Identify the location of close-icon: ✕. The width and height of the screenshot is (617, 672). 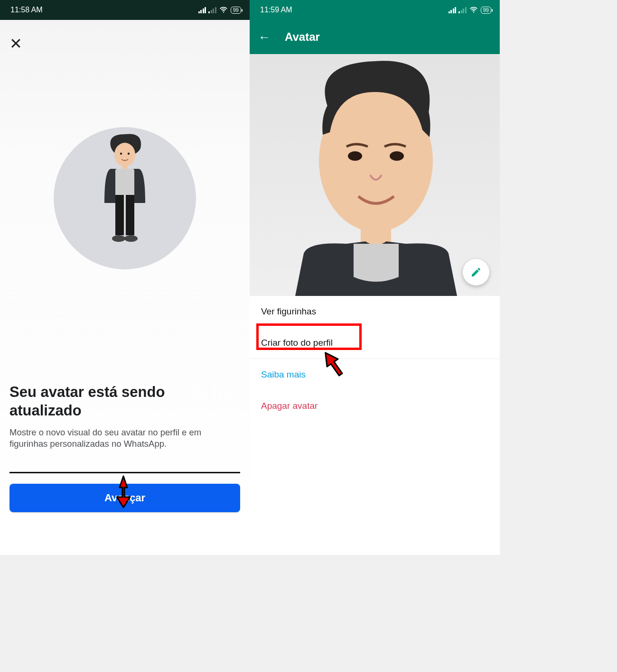
(16, 44).